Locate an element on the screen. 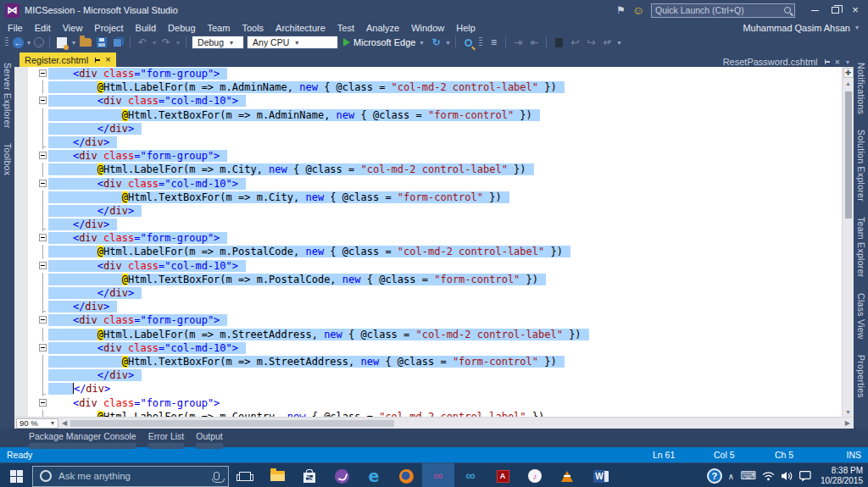 This screenshot has height=487, width=868. save-all-button is located at coordinates (118, 42).